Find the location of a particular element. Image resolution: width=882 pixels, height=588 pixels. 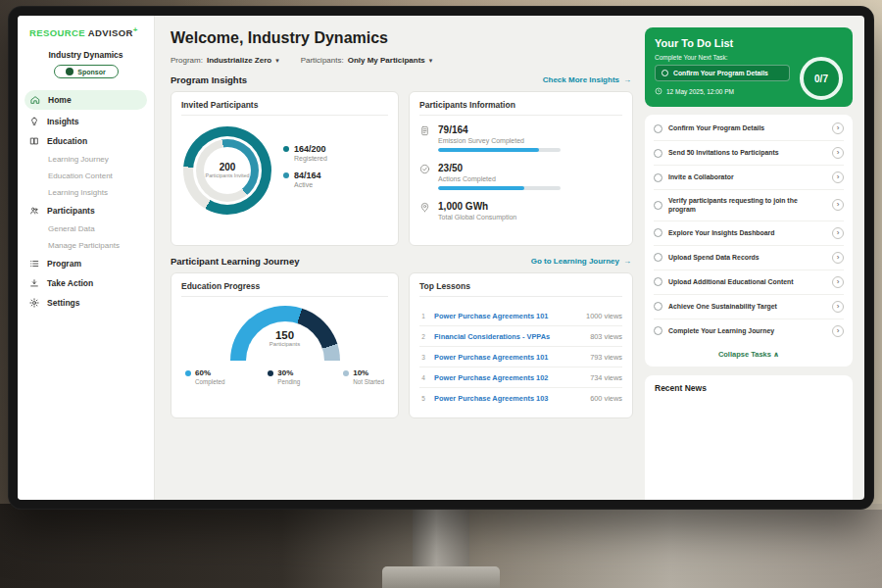

go-to-learning-journey-link: Go to Learning Journey → is located at coordinates (581, 261).